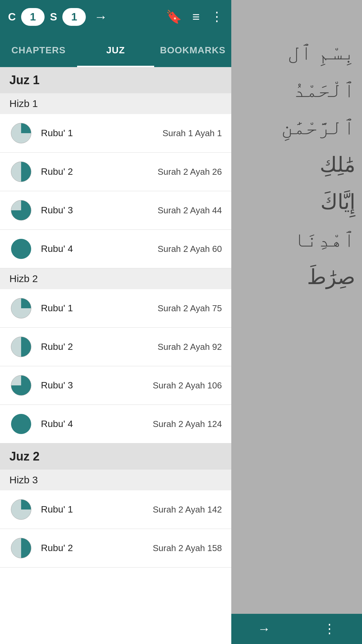  Describe the element at coordinates (264, 629) in the screenshot. I see `bottom-arrow-icon: →` at that location.